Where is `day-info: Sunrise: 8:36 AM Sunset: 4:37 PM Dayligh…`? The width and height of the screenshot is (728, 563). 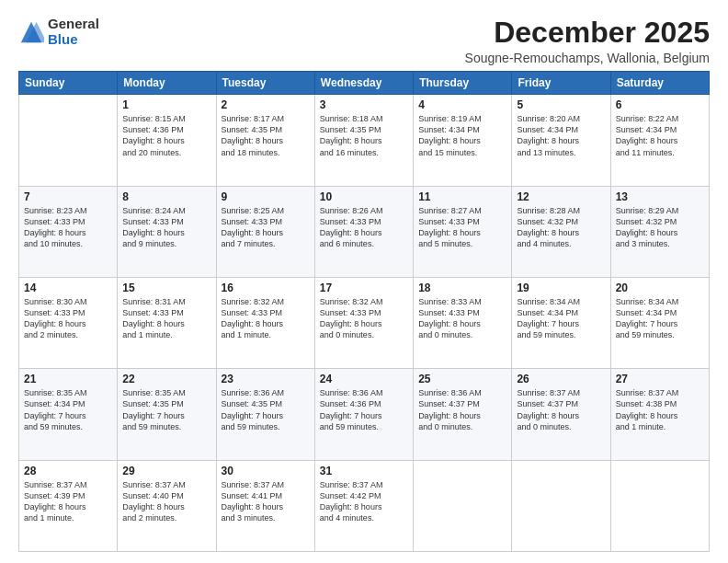 day-info: Sunrise: 8:36 AM Sunset: 4:37 PM Dayligh… is located at coordinates (462, 410).